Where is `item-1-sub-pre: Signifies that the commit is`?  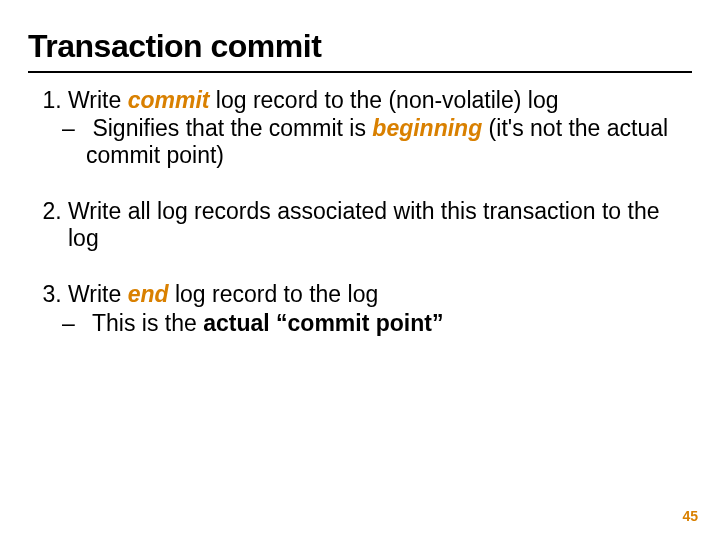 item-1-sub-pre: Signifies that the commit is is located at coordinates (232, 128).